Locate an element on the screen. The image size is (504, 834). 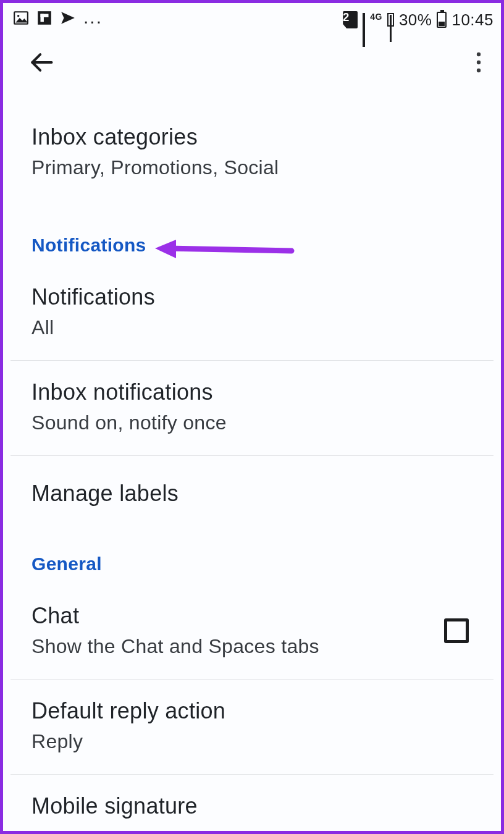
notifications-item: Notifications All is located at coordinates (252, 313).